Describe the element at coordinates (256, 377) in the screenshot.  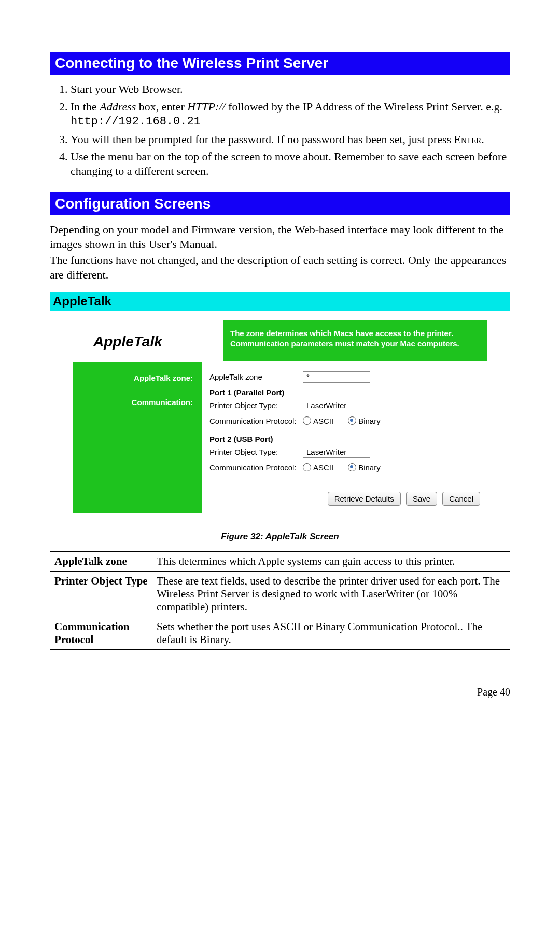
I see `zone-label: AppleTalk zone` at that location.